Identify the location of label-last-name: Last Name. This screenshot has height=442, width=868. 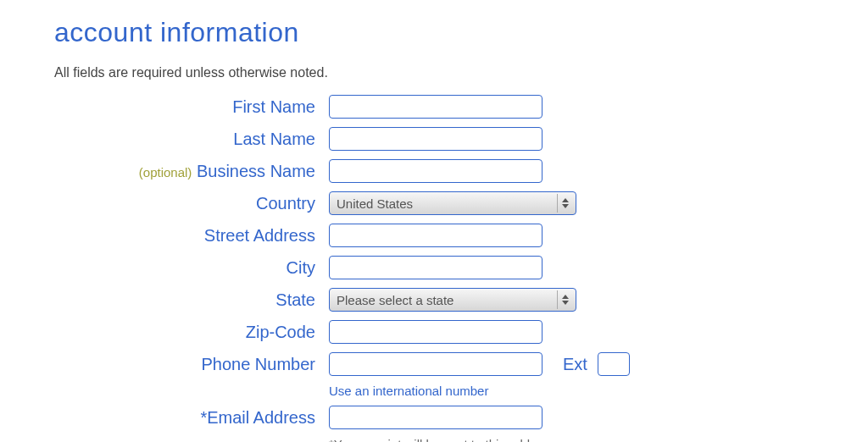
(192, 139).